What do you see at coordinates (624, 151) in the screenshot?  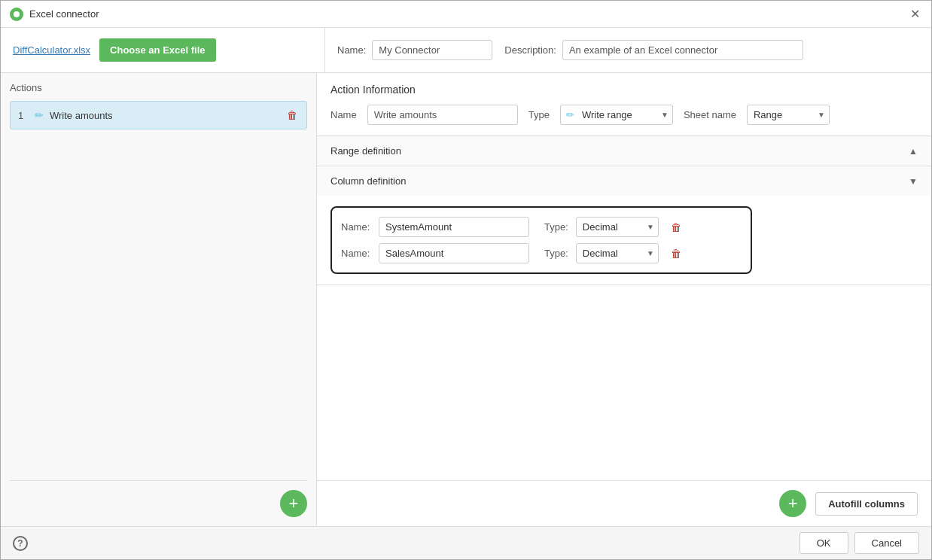 I see `range-definition-section: Range definition ▲` at bounding box center [624, 151].